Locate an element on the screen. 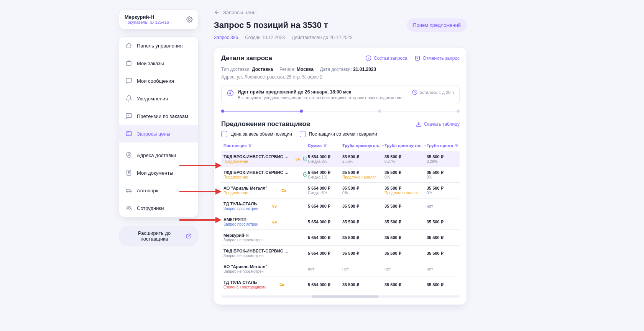  sidebar-item-messages: Мои сообщения is located at coordinates (159, 81).